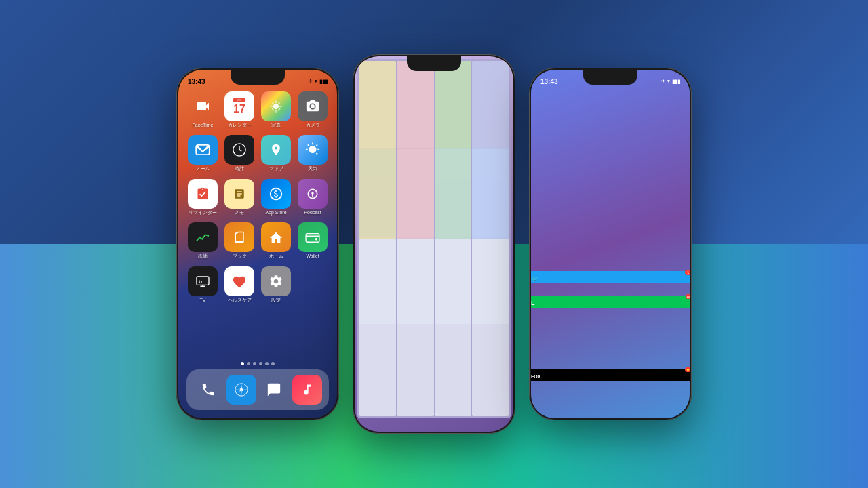 Image resolution: width=868 pixels, height=488 pixels. I want to click on app-mail: メール, so click(203, 153).